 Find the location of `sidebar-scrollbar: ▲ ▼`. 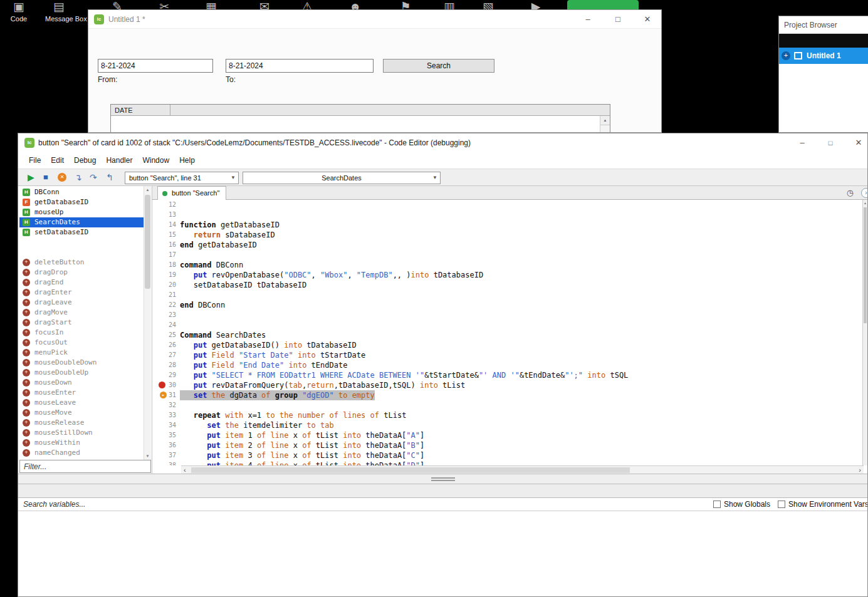

sidebar-scrollbar: ▲ ▼ is located at coordinates (147, 323).